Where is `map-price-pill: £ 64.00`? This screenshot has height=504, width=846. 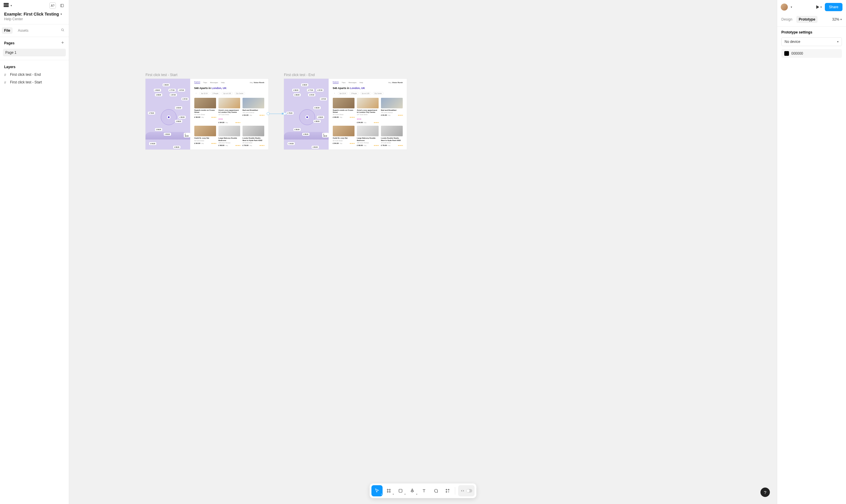
map-price-pill: £ 64.00 is located at coordinates (153, 144).